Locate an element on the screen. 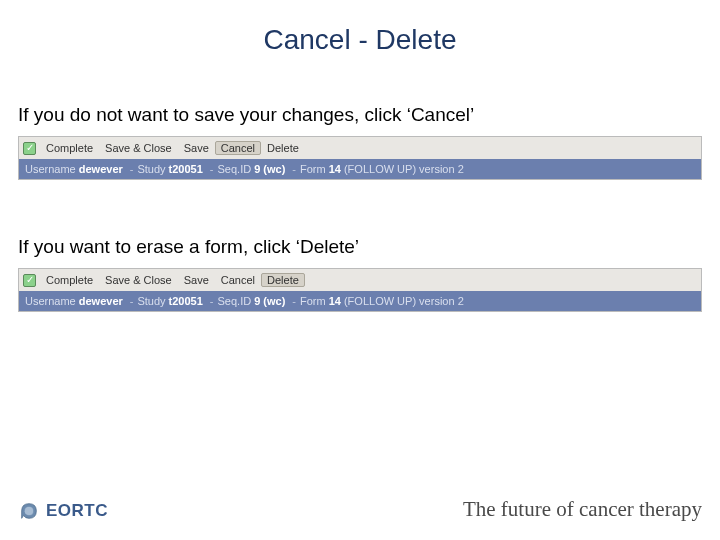 This screenshot has width=720, height=540. instruction-delete: If you want to erase a form, click ‘Dele… is located at coordinates (369, 247).